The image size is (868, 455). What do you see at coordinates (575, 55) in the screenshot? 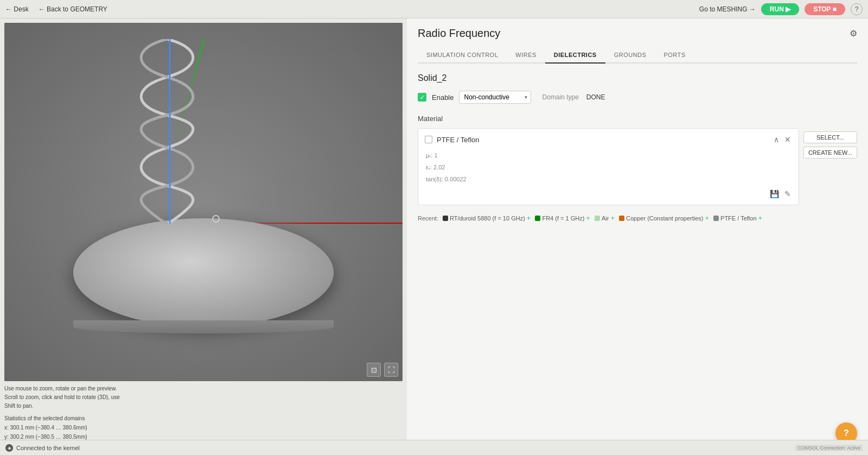
I see `tab-dielectrics: DIELECTRICS` at bounding box center [575, 55].